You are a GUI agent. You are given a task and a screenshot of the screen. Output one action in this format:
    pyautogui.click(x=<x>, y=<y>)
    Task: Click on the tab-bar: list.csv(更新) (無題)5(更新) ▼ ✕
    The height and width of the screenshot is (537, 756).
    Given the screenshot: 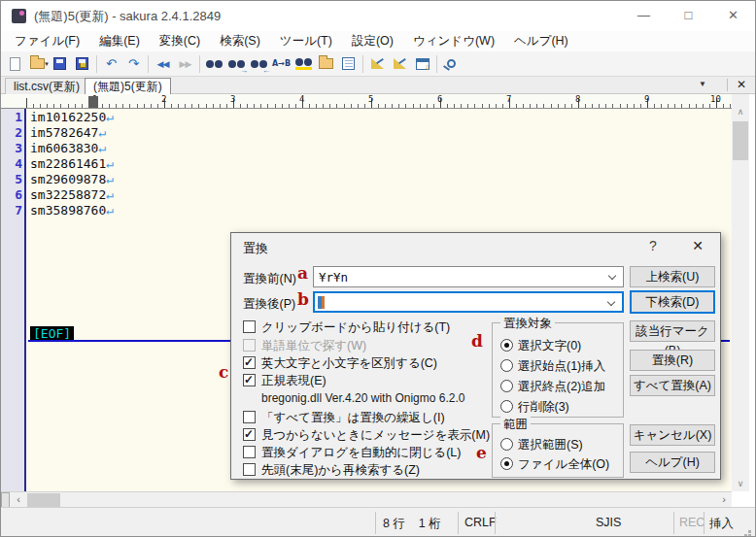 What is the action you would take?
    pyautogui.click(x=378, y=85)
    